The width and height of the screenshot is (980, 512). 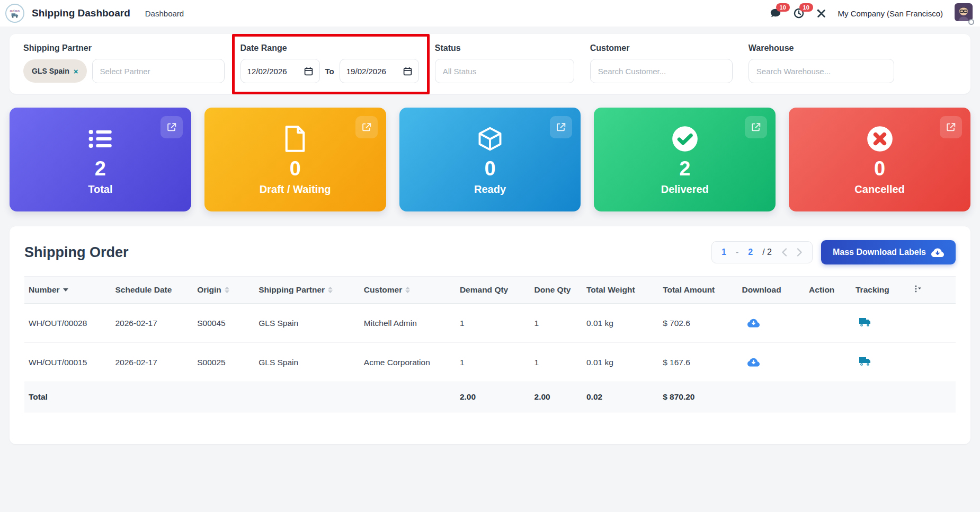 I want to click on customer-label: Customer, so click(x=661, y=48).